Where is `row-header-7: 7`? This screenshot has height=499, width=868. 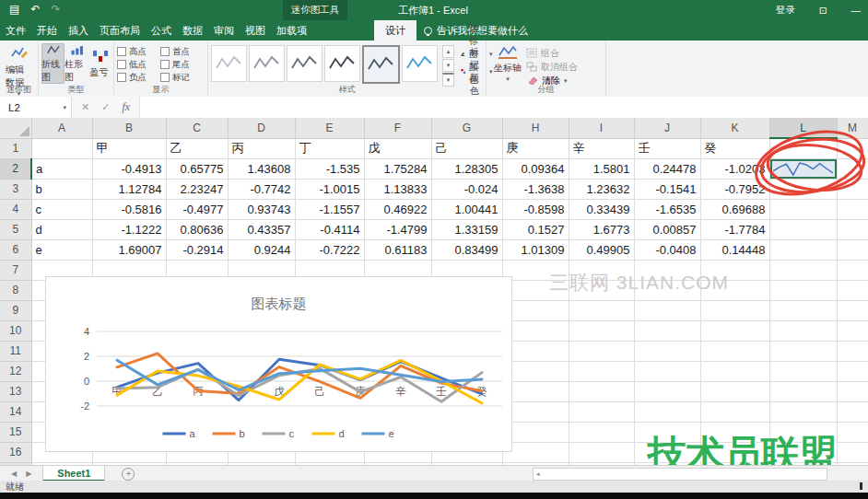
row-header-7: 7 is located at coordinates (16, 270).